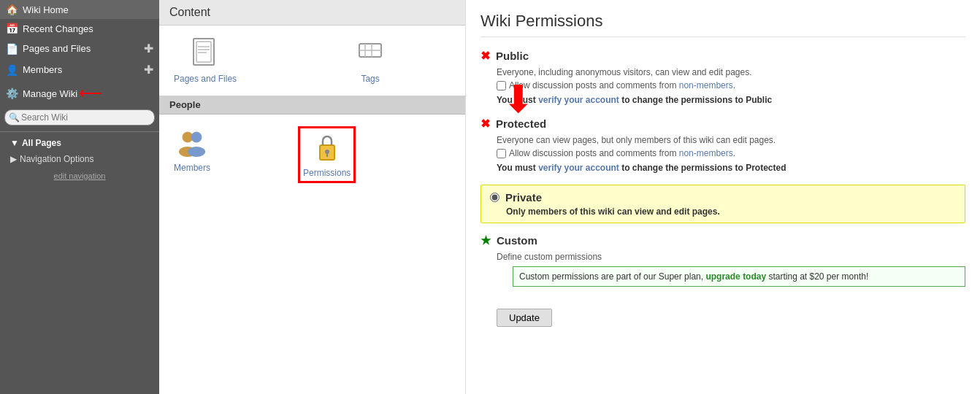 The width and height of the screenshot is (980, 394). Describe the element at coordinates (57, 48) in the screenshot. I see `sidebar-item-label: Pages and Files` at that location.